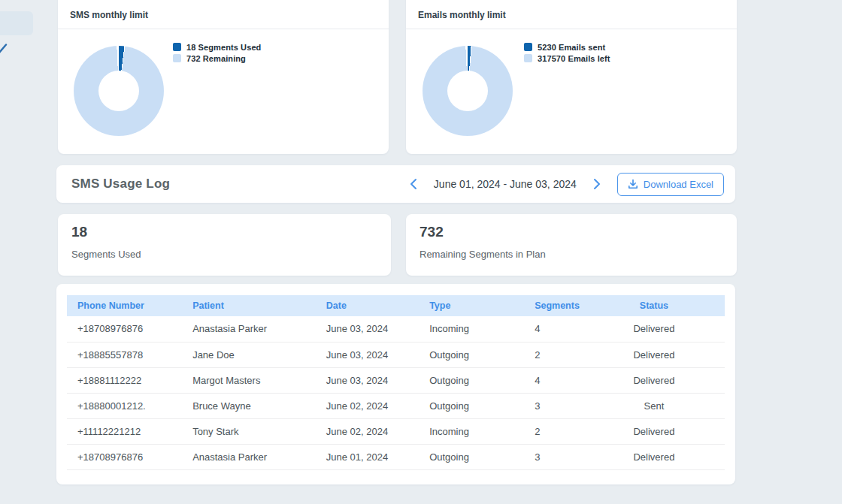  Describe the element at coordinates (223, 15) in the screenshot. I see `card-title: SMS monthly limit` at that location.